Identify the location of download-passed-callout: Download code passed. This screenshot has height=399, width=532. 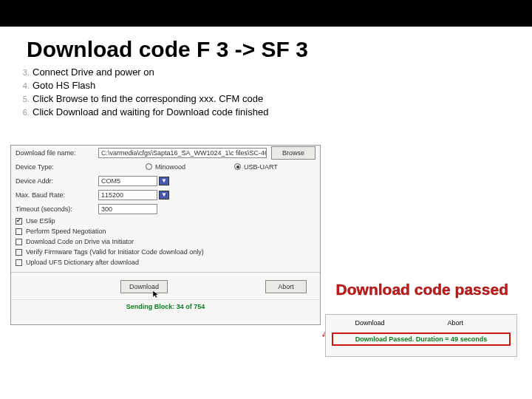
(423, 290).